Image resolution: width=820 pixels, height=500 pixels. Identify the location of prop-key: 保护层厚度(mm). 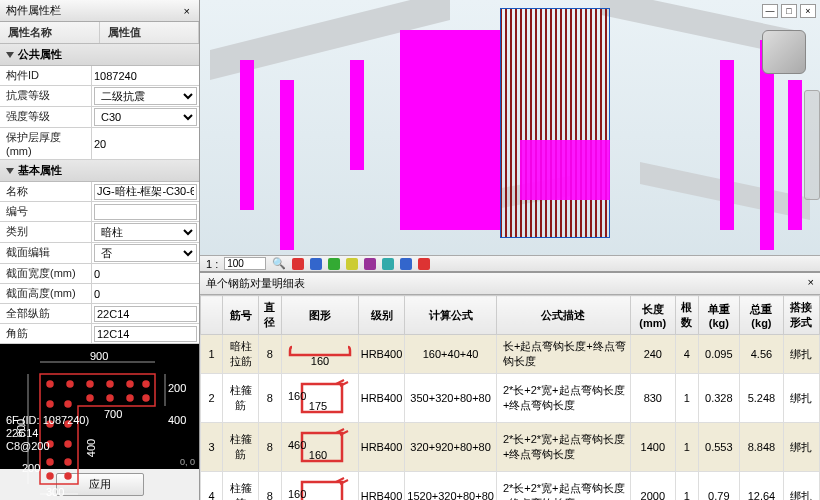
(46, 144).